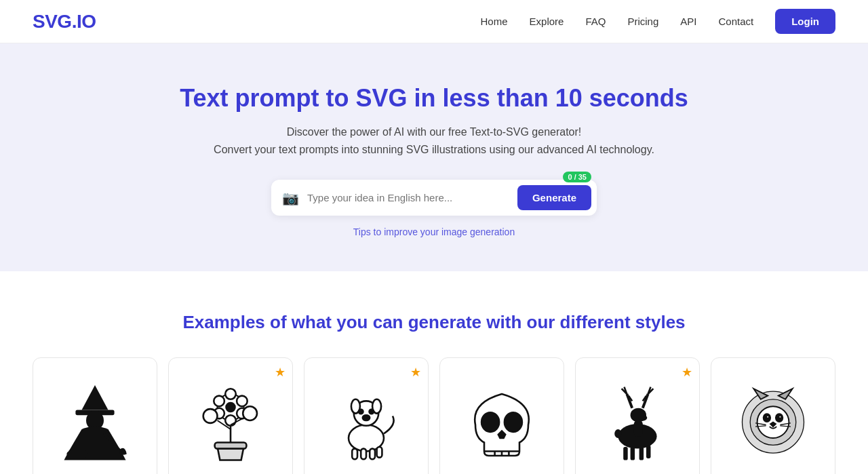 The width and height of the screenshot is (868, 474). Describe the element at coordinates (408, 322) in the screenshot. I see `examples-title-plain: Examples of what you can generate with o…` at that location.